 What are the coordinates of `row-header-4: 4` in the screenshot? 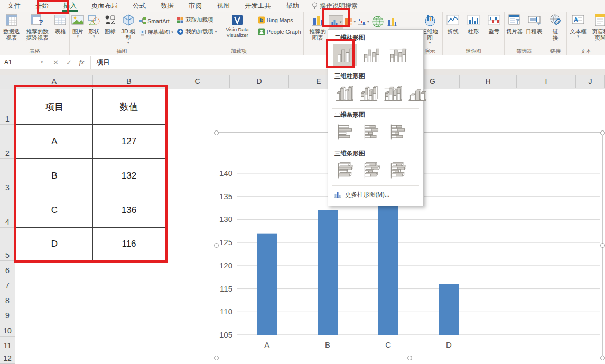 It's located at (7, 210).